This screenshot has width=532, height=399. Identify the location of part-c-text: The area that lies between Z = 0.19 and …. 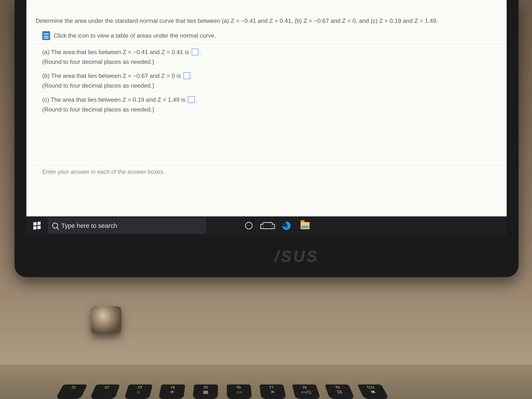
(118, 100).